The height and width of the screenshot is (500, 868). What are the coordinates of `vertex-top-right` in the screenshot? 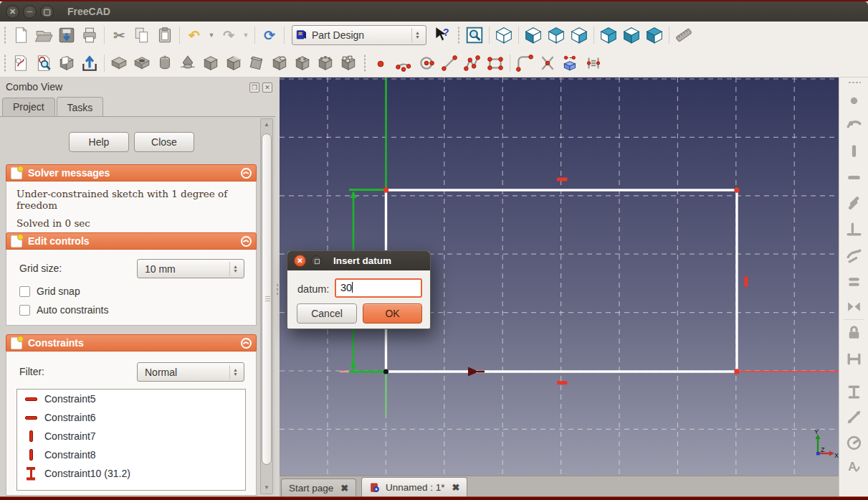 It's located at (737, 189).